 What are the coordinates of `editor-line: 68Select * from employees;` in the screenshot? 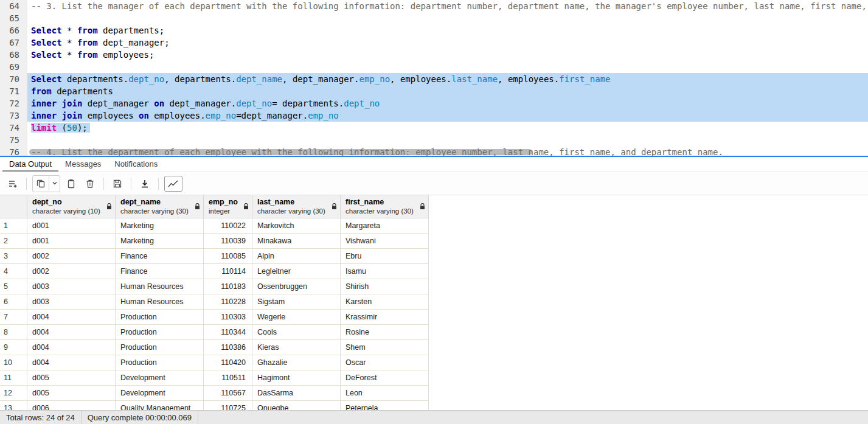 It's located at (434, 55).